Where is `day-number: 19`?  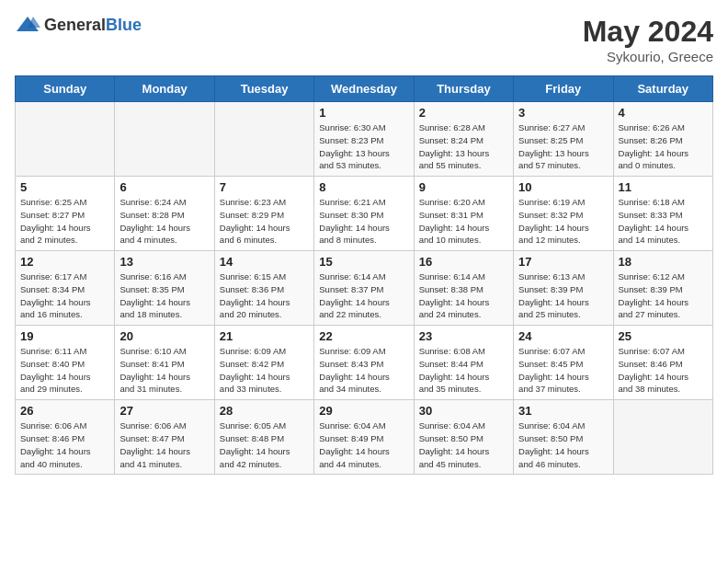 day-number: 19 is located at coordinates (64, 337).